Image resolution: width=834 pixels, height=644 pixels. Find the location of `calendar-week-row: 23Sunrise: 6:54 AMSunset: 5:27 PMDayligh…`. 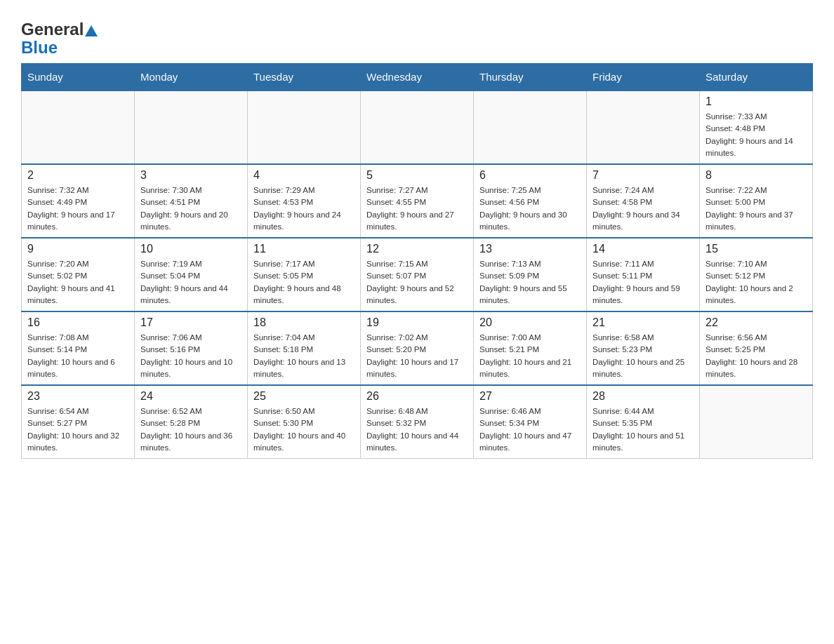

calendar-week-row: 23Sunrise: 6:54 AMSunset: 5:27 PMDayligh… is located at coordinates (417, 422).